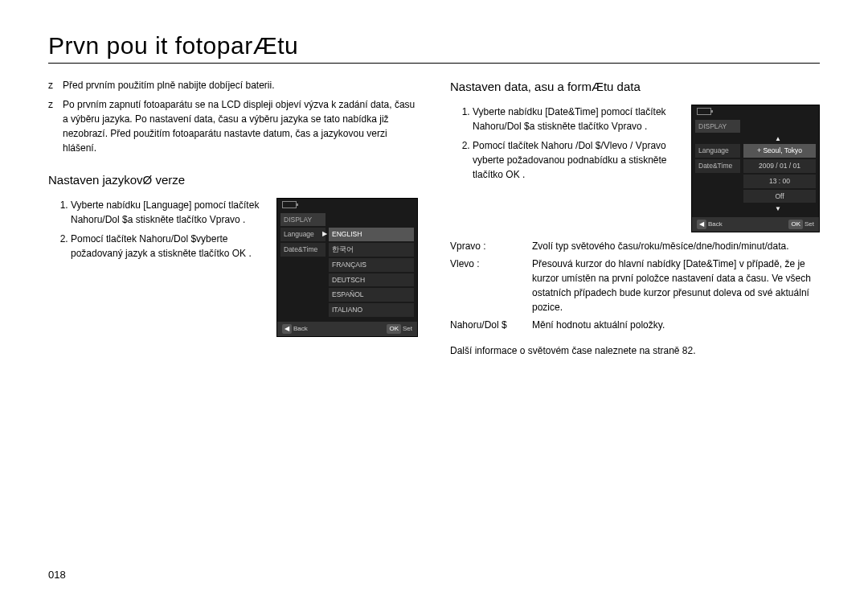 Image resolution: width=868 pixels, height=600 pixels. I want to click on left-step-1: Vyberte nabídku [Language] pomocí tlačít…, so click(167, 212).